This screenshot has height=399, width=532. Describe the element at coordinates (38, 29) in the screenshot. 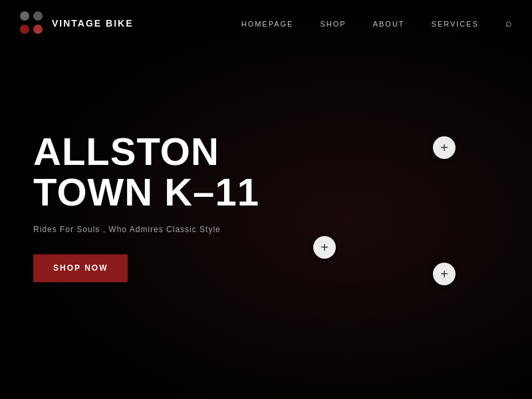

I see `logo-dot-br` at that location.